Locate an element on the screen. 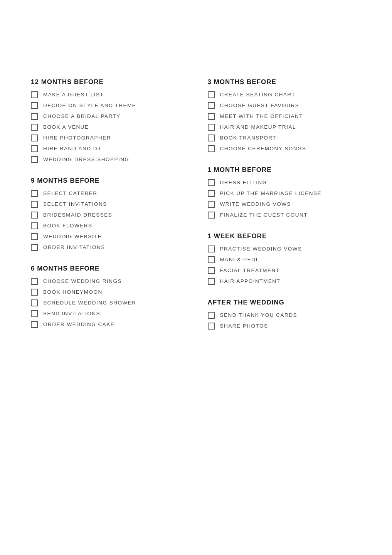  item-label: CHOOSE CEREMONY SONGS is located at coordinates (263, 149).